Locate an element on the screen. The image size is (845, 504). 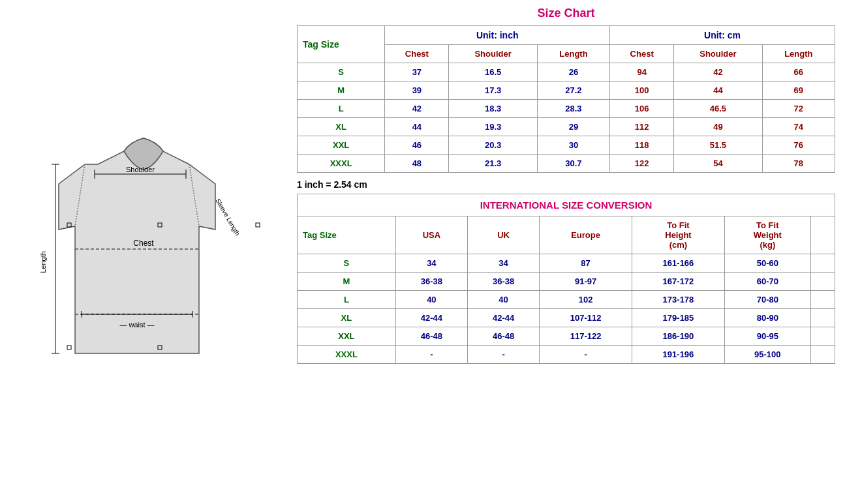
conv-usa-cell: 46-48 is located at coordinates (431, 336).